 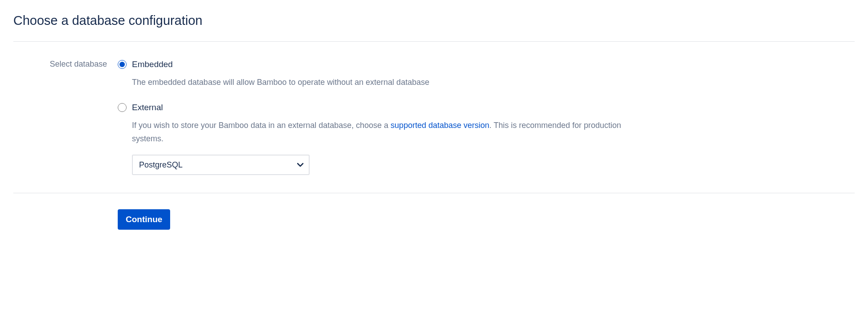 I want to click on radio-line-external: External, so click(x=384, y=108).